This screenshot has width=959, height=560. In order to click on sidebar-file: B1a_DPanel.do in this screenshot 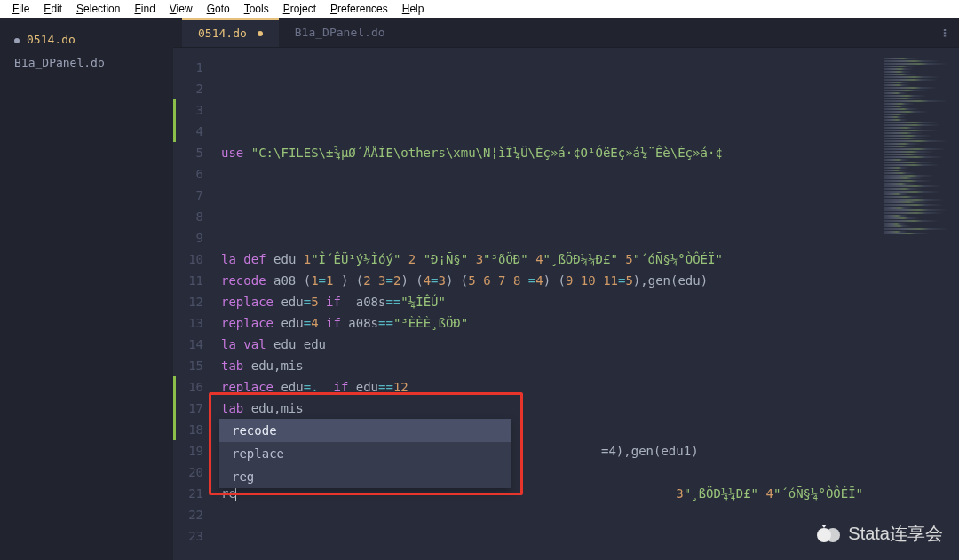, I will do `click(87, 63)`.